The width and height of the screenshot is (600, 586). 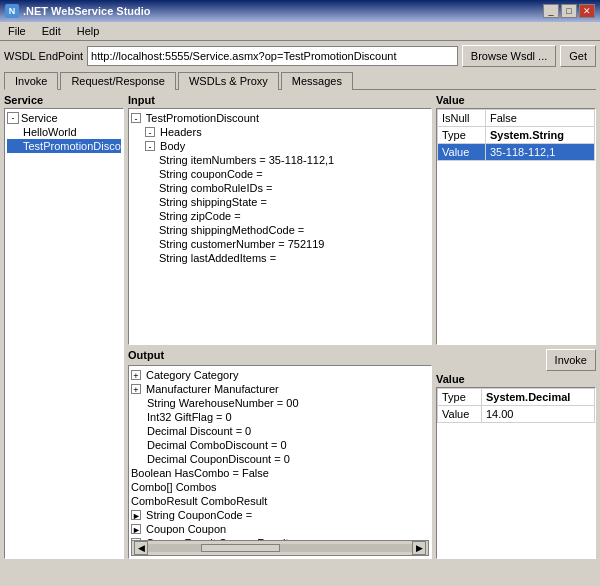 What do you see at coordinates (540, 136) in the screenshot?
I see `value-val-type: System.String` at bounding box center [540, 136].